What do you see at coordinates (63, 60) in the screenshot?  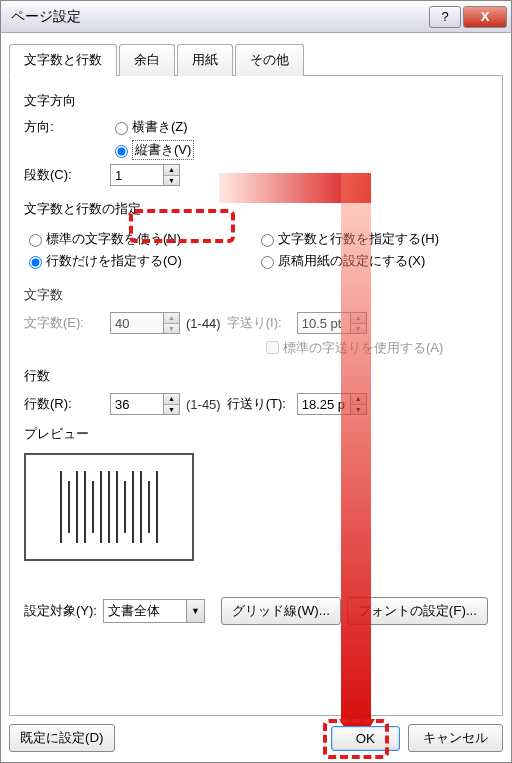 I see `tab-chars-lines: 文字数と行数` at bounding box center [63, 60].